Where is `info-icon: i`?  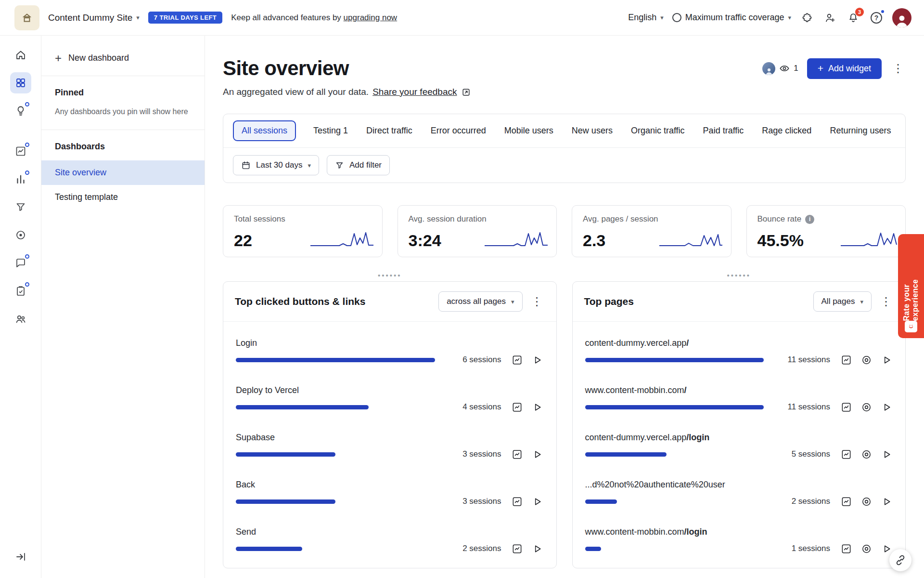 info-icon: i is located at coordinates (809, 220).